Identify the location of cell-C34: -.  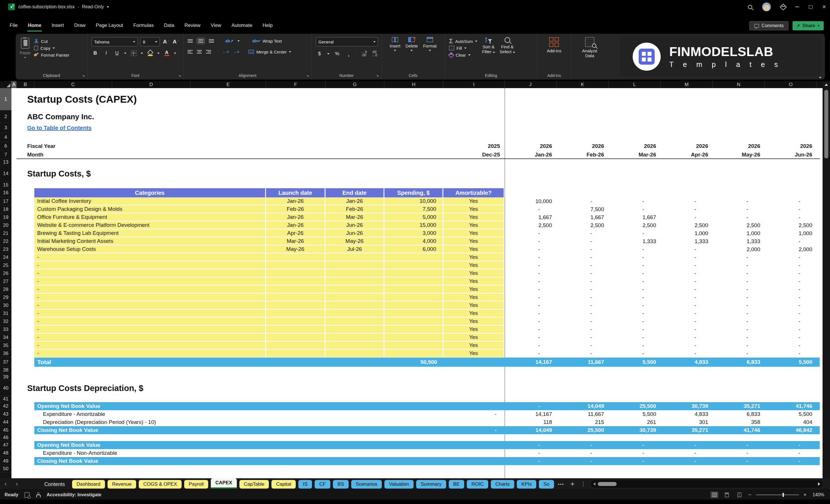
(150, 338).